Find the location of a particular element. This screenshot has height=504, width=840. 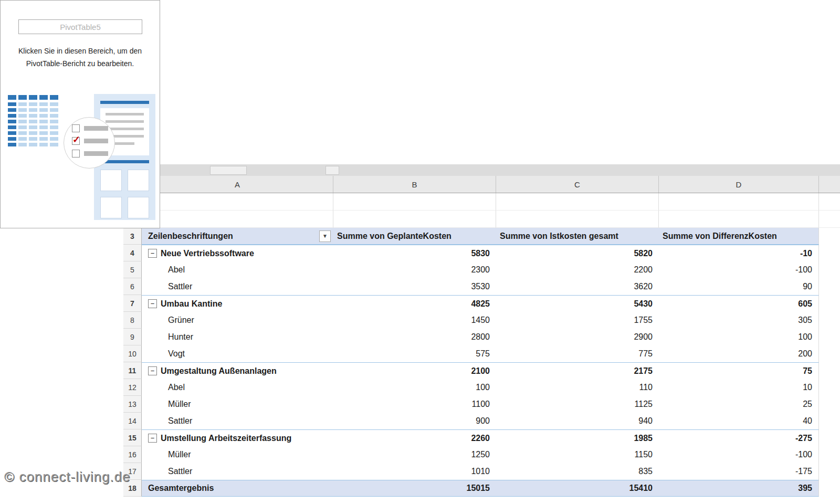

row-number: 7 is located at coordinates (132, 303).